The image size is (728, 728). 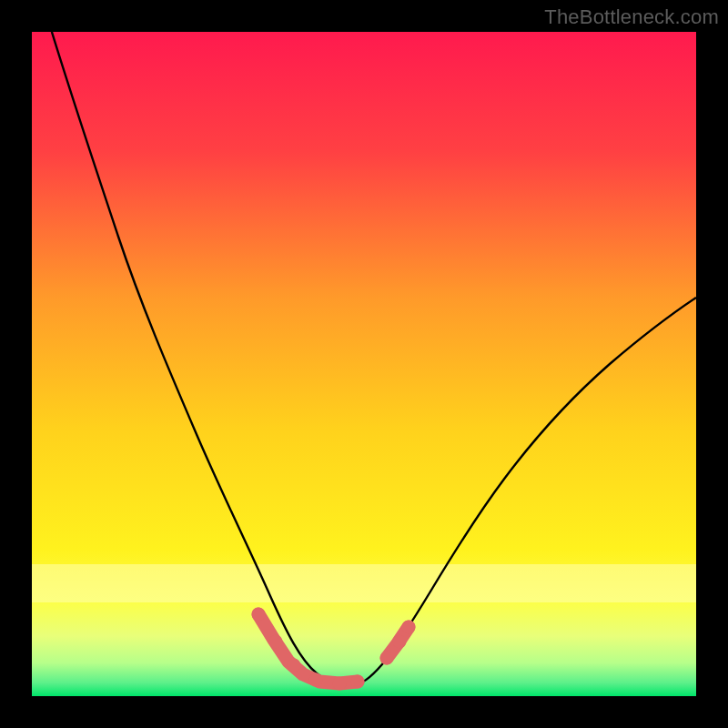 I want to click on watermark-text: TheBottleneck.com, so click(x=632, y=17).